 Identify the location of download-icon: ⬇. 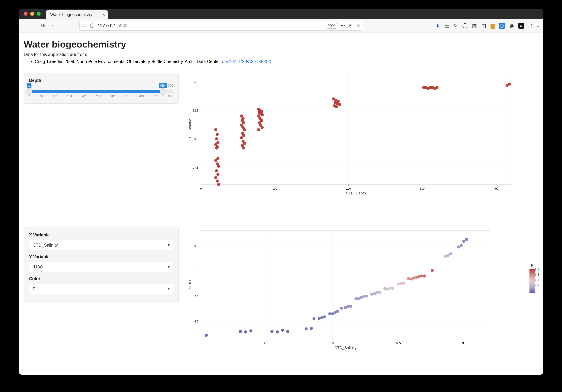
(438, 26).